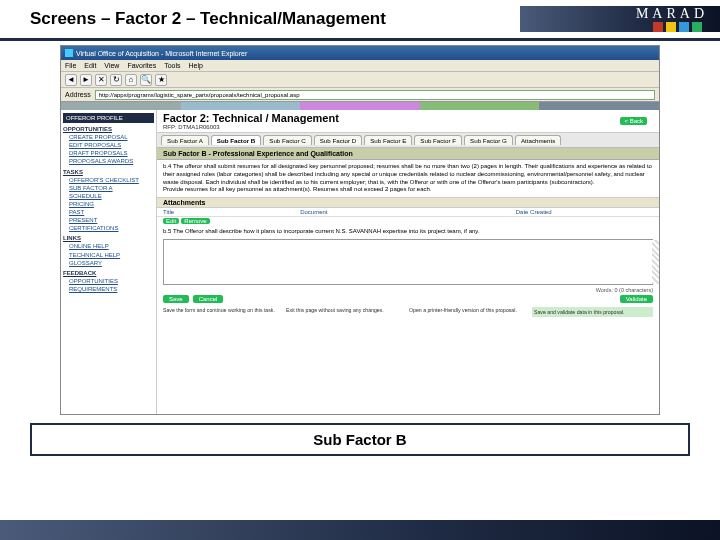  I want to click on slide-caption: Sub Factor B, so click(360, 440).